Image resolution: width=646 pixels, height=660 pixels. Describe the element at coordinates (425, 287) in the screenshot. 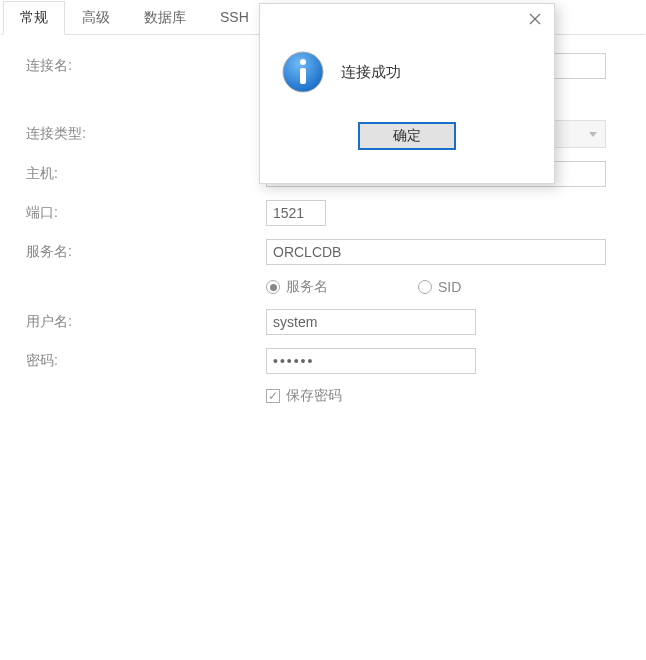

I see `radio-sid-circle` at that location.